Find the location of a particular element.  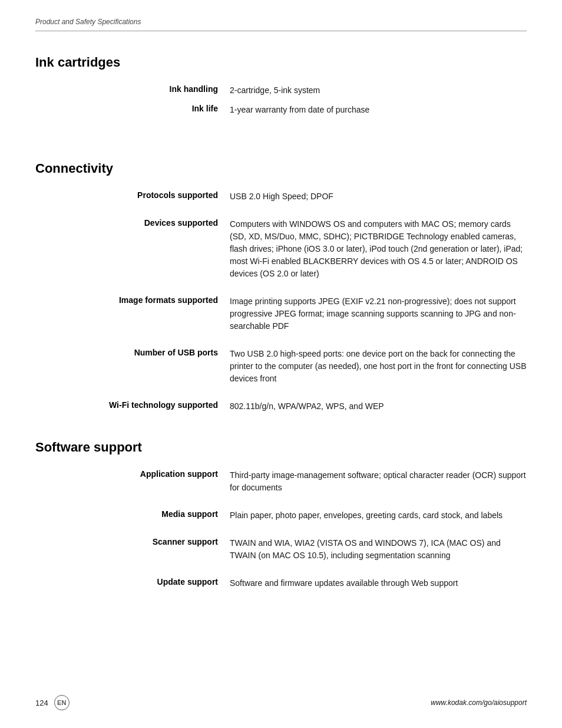

section-title-software-support: Software support is located at coordinates (281, 447).